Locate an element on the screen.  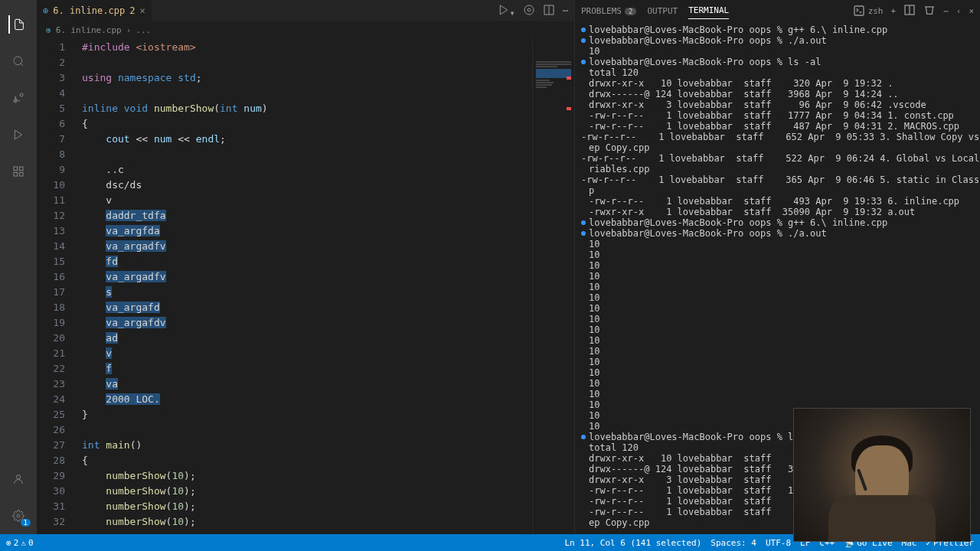
gear-icon is located at coordinates (529, 11).